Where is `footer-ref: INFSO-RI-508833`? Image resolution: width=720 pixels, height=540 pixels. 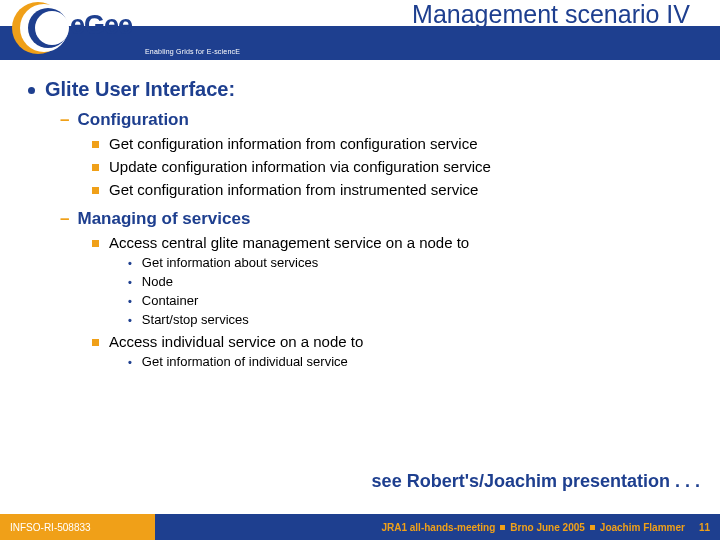 footer-ref: INFSO-RI-508833 is located at coordinates (78, 527).